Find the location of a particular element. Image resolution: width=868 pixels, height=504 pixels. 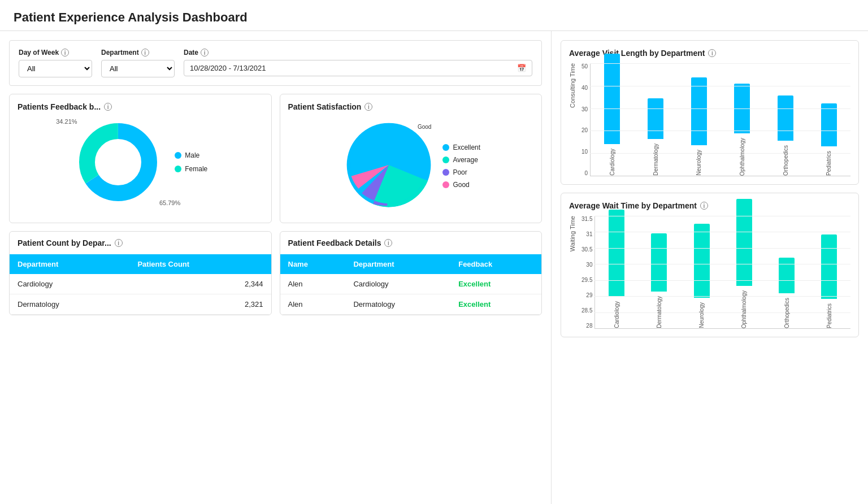

calendar-icon: 📅 is located at coordinates (522, 68).